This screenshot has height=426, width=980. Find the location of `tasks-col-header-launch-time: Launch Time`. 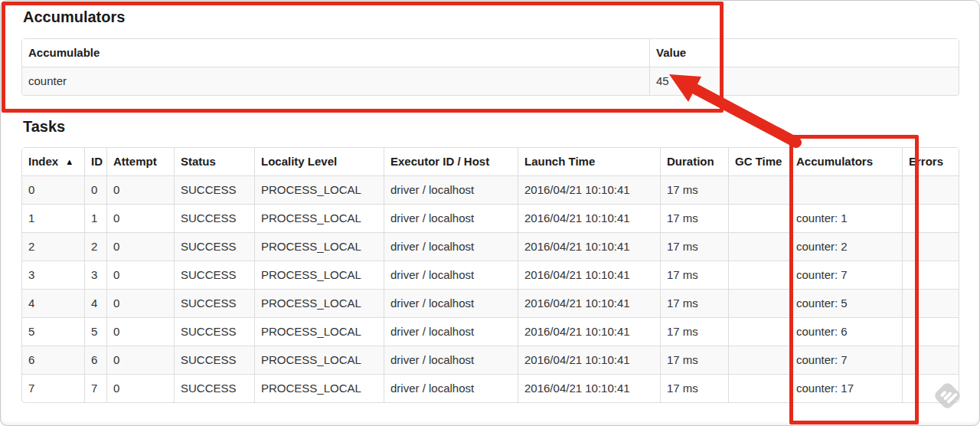

tasks-col-header-launch-time: Launch Time is located at coordinates (589, 162).